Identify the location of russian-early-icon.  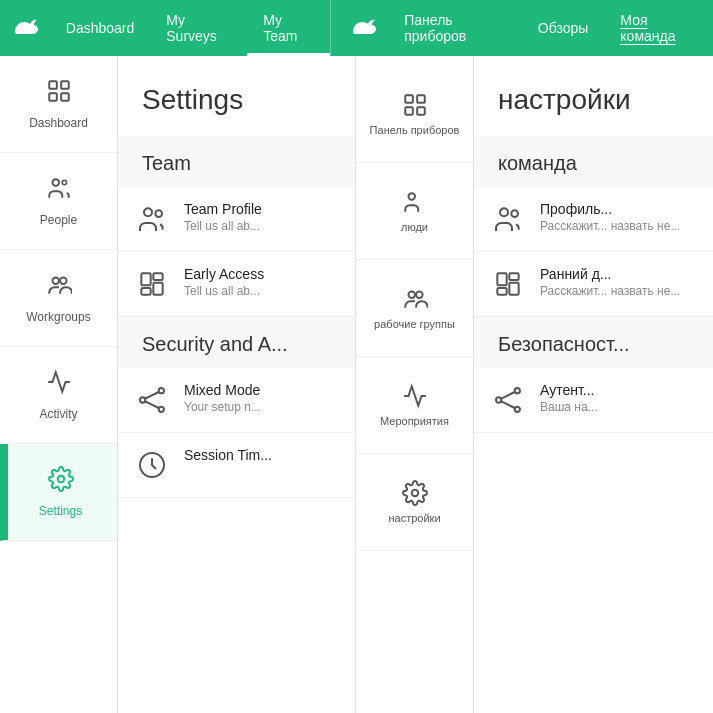
(508, 284).